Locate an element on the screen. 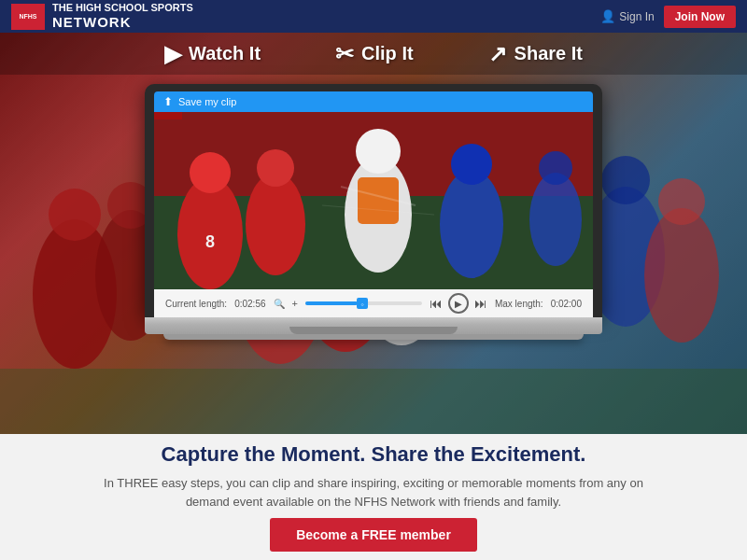 Image resolution: width=747 pixels, height=560 pixels. play-circle-icon: ▶ is located at coordinates (173, 54).